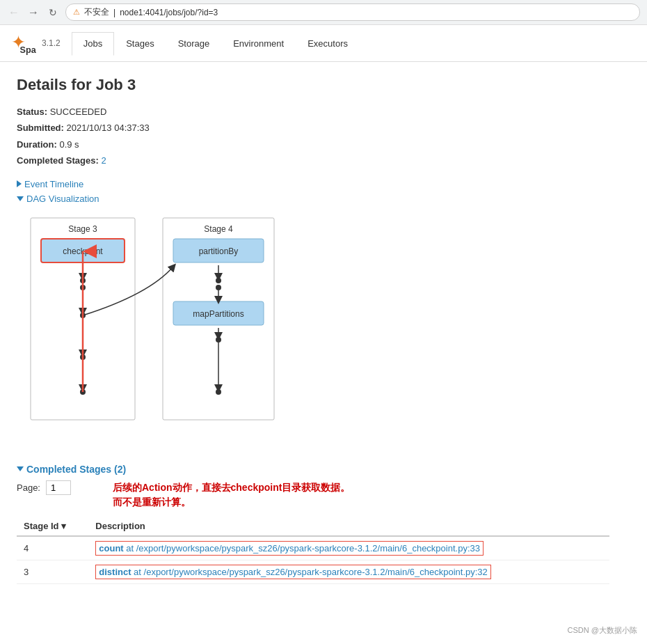 The height and width of the screenshot is (644, 647). I want to click on nav-tab-jobs: Jobs, so click(93, 44).